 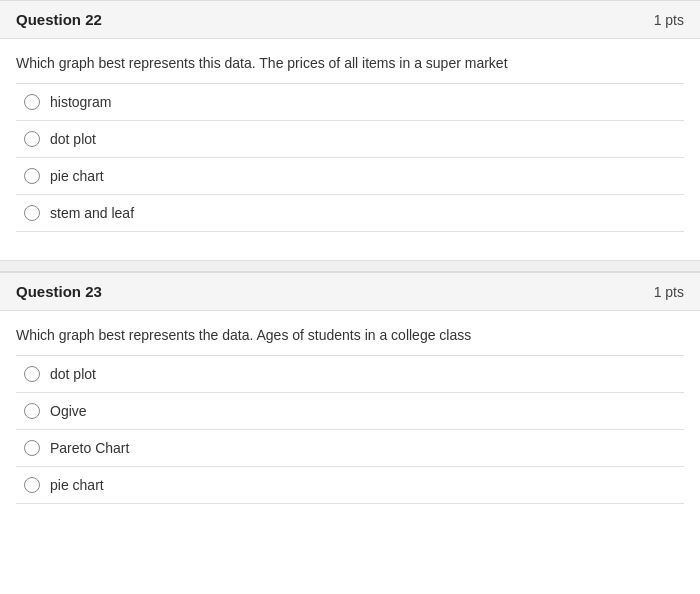 What do you see at coordinates (350, 102) in the screenshot?
I see `question-22-option-1: histogram` at bounding box center [350, 102].